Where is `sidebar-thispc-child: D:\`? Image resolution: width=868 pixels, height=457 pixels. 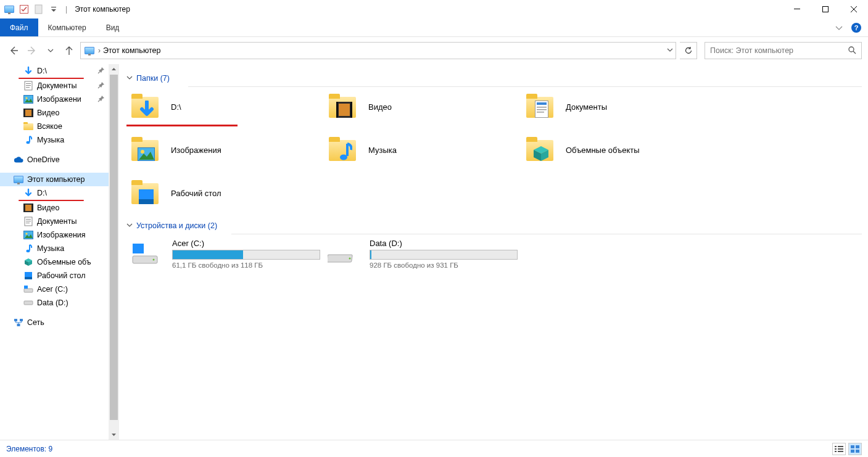
sidebar-thispc-child: D:\ is located at coordinates (54, 193).